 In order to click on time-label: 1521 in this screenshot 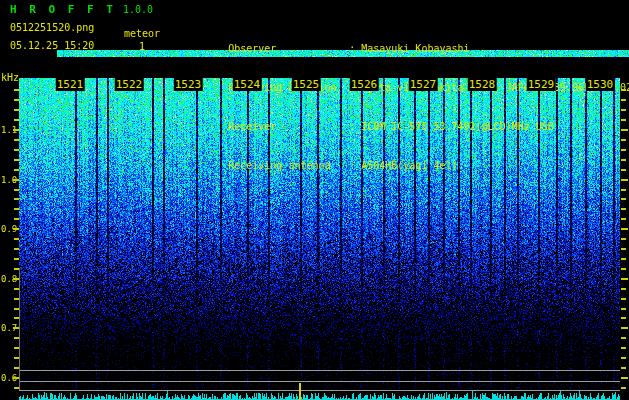, I will do `click(70, 84)`.